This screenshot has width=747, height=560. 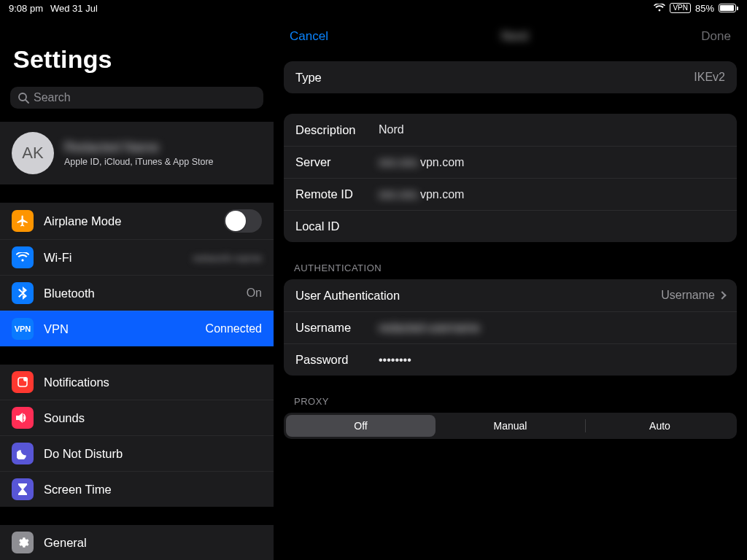 I want to click on wifi-status-icon, so click(x=659, y=8).